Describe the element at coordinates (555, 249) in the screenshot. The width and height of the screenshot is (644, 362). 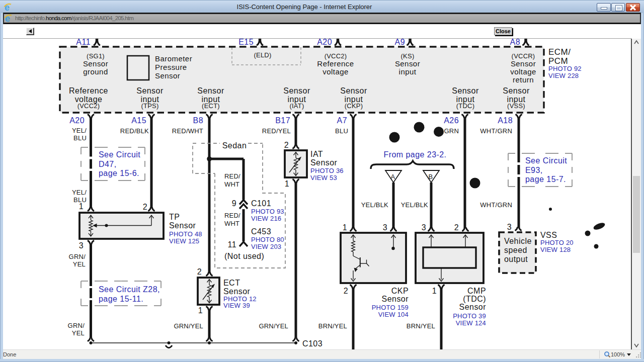
I see `svg-text: VIEW 128` at that location.